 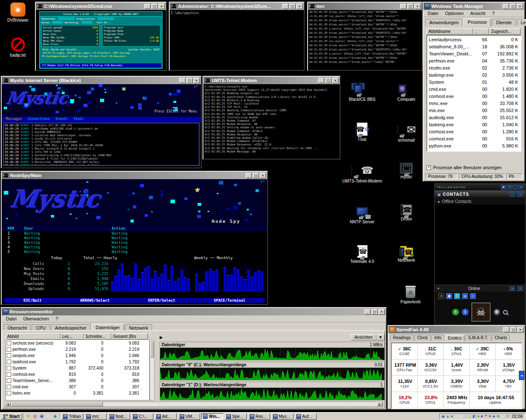 I want to click on titlebar: Windows Task-Manager _□×, so click(x=474, y=6).